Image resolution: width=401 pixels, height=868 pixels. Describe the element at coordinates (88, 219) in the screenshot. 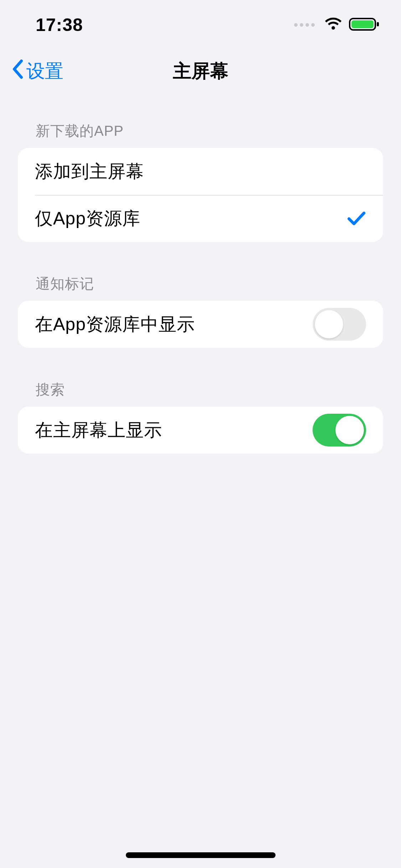

I see `option-label: 仅App资源库` at that location.